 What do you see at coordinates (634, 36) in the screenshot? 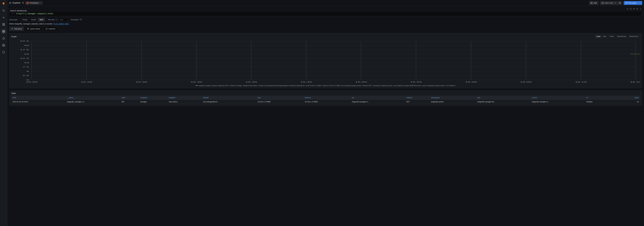
I see `viz-stacked-bars: Stacked bars` at bounding box center [634, 36].